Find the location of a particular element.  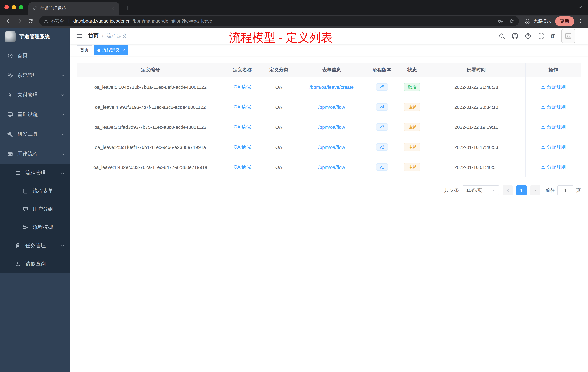

url-path: /bpm/manager/definition?key=oa_leave is located at coordinates (172, 21).